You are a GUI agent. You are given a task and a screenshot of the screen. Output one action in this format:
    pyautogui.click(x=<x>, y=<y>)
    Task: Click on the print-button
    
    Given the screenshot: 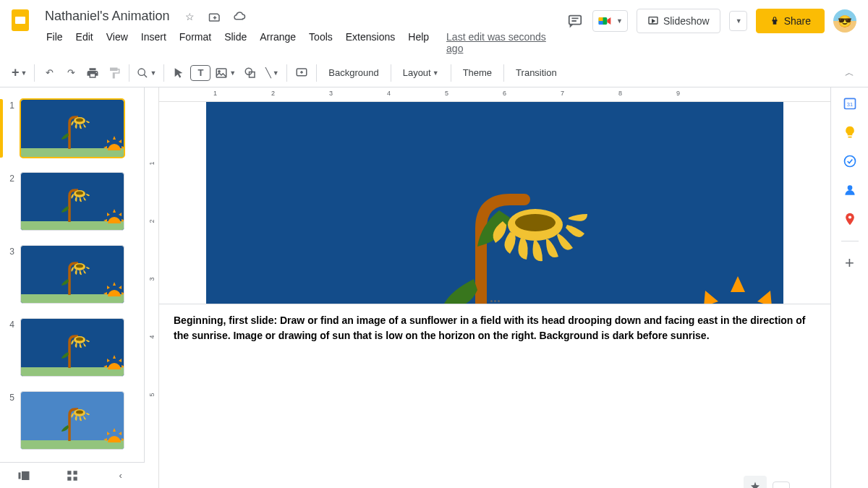 What is the action you would take?
    pyautogui.click(x=93, y=73)
    